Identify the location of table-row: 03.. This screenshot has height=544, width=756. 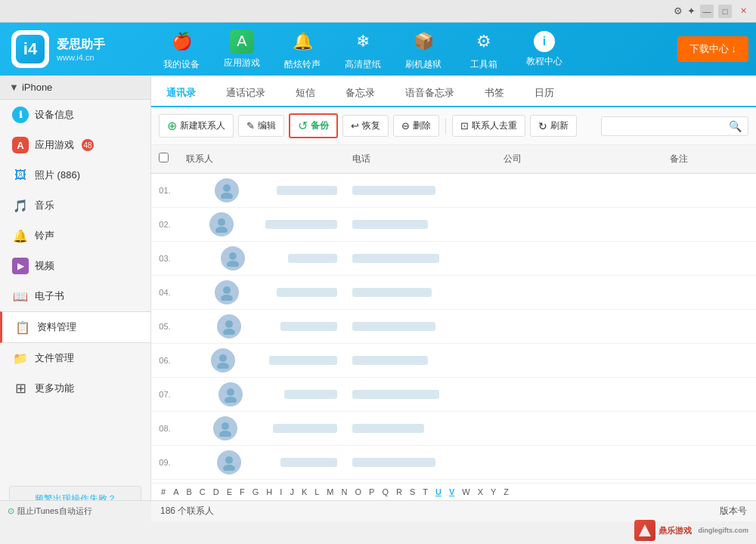
(454, 258).